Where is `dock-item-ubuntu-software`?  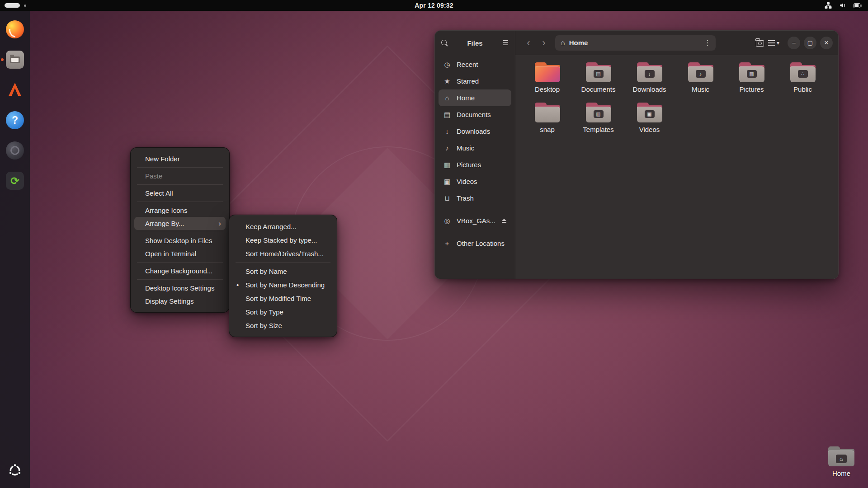 dock-item-ubuntu-software is located at coordinates (15, 90).